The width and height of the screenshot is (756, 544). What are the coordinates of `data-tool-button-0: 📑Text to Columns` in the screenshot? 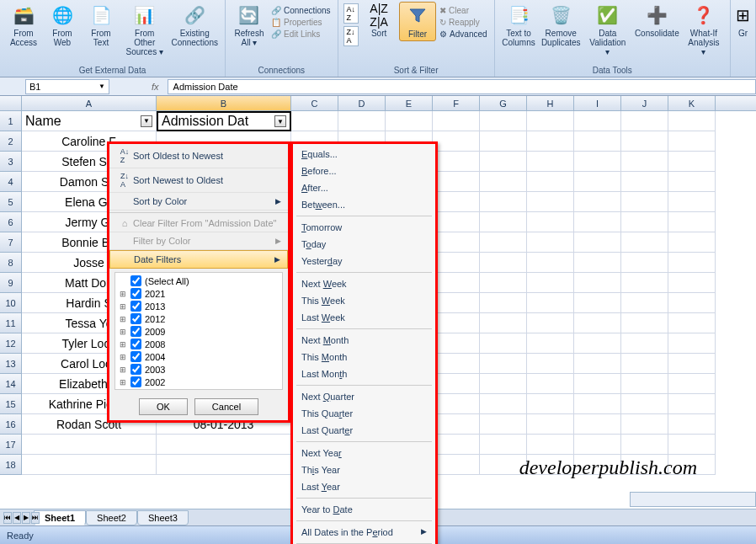 It's located at (519, 25).